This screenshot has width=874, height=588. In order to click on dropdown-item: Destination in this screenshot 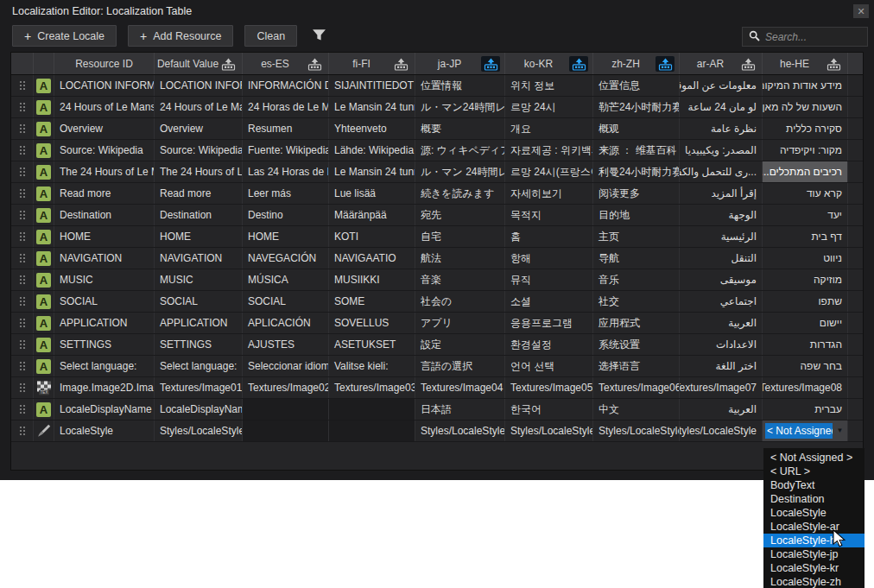, I will do `click(814, 499)`.